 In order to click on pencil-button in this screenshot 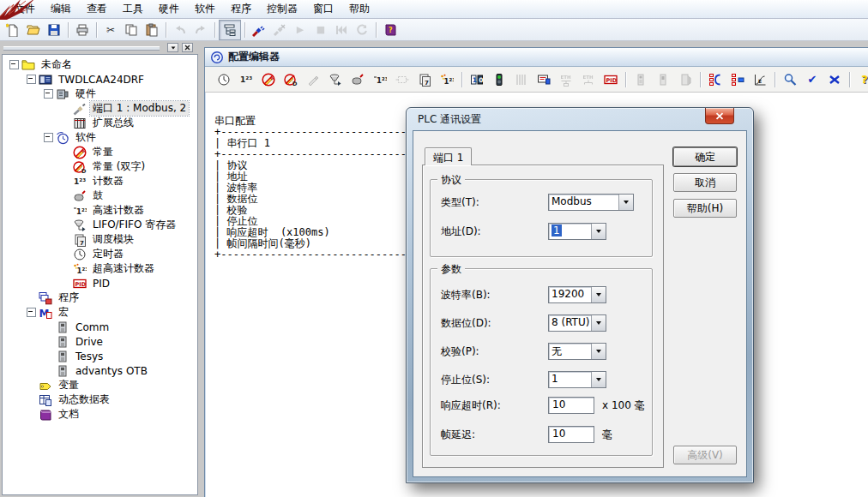, I will do `click(313, 80)`.